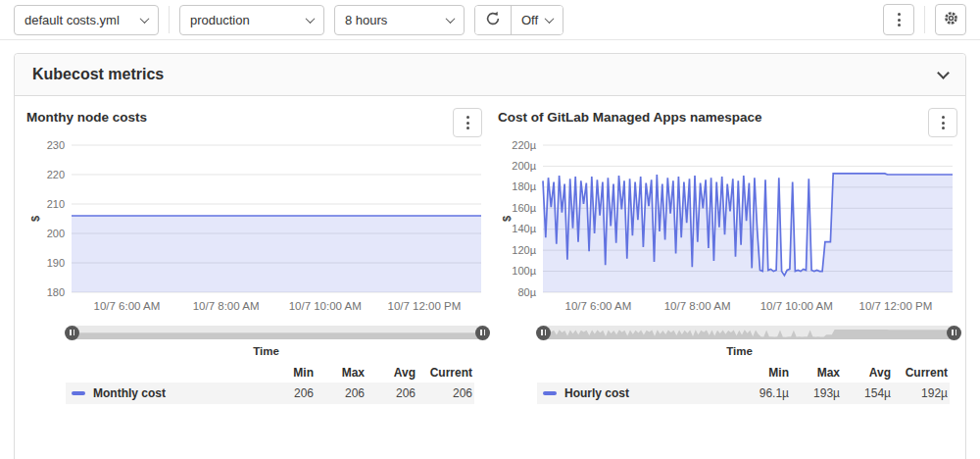 The image size is (980, 459). What do you see at coordinates (763, 393) in the screenshot?
I see `legend-stat-value: 96.1µ` at bounding box center [763, 393].